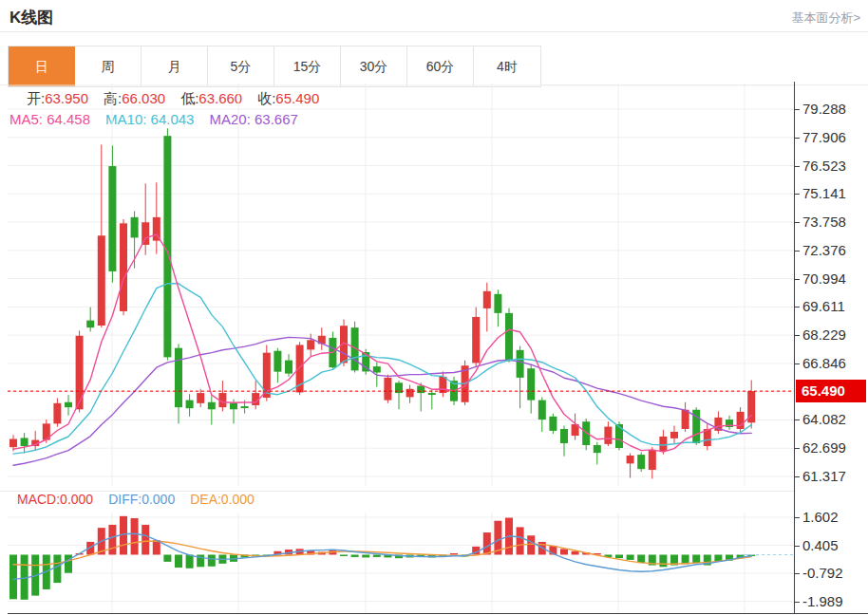  What do you see at coordinates (824, 448) in the screenshot?
I see `axis-tick-label: 62.699` at bounding box center [824, 448].